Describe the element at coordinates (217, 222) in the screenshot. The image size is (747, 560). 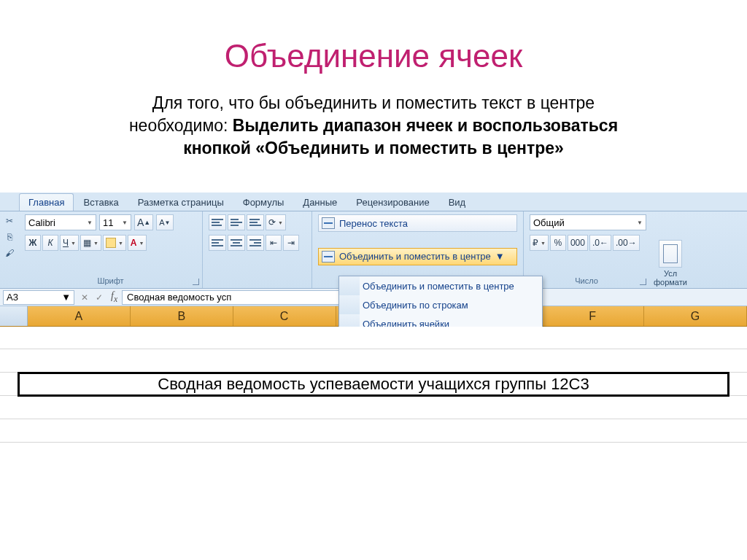
I see `align-top` at that location.